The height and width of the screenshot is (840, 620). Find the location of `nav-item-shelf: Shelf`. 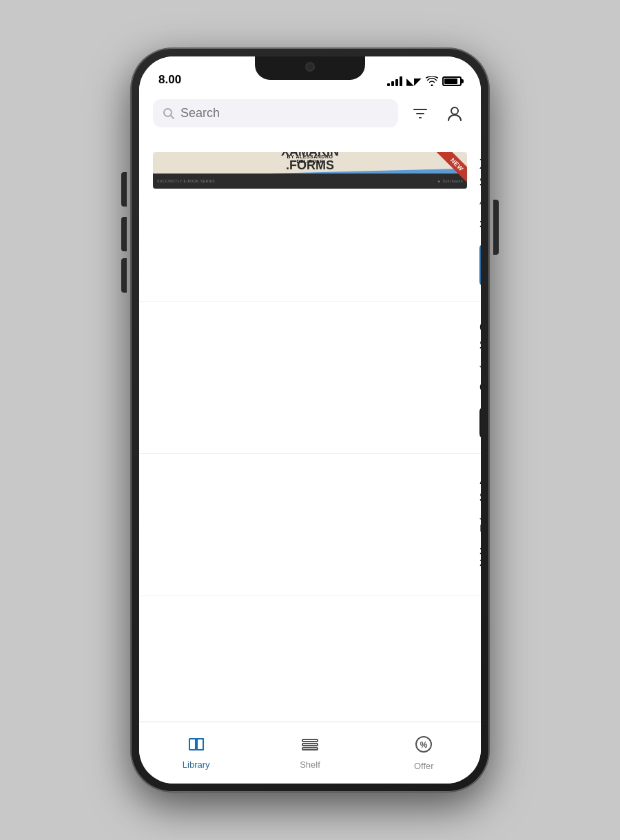

nav-item-shelf: Shelf is located at coordinates (310, 753).